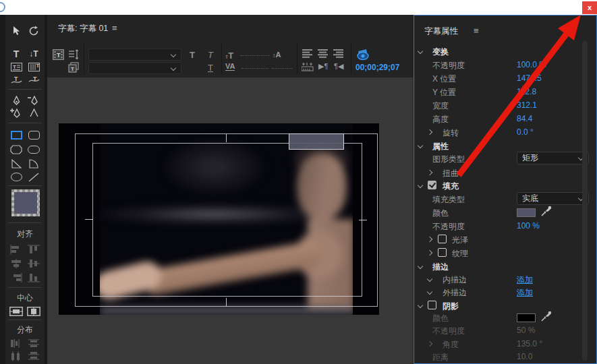 The width and height of the screenshot is (597, 364). I want to click on selected-rectangle-object, so click(316, 142).